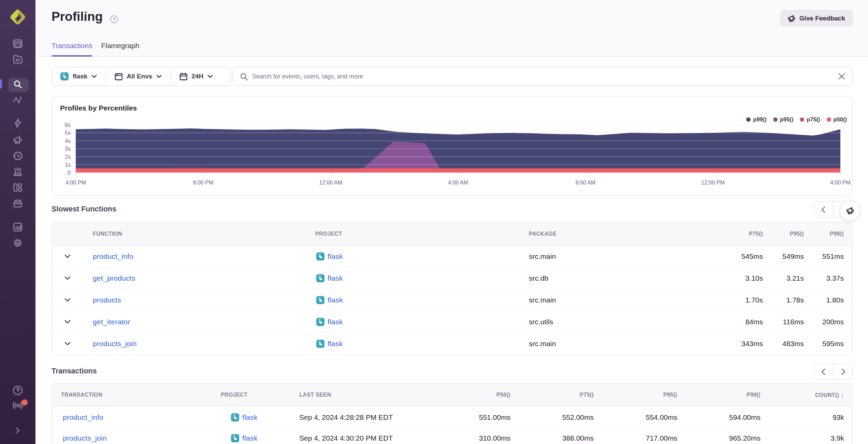 Image resolution: width=868 pixels, height=444 pixels. I want to click on svg-text: 12:00 PM, so click(713, 183).